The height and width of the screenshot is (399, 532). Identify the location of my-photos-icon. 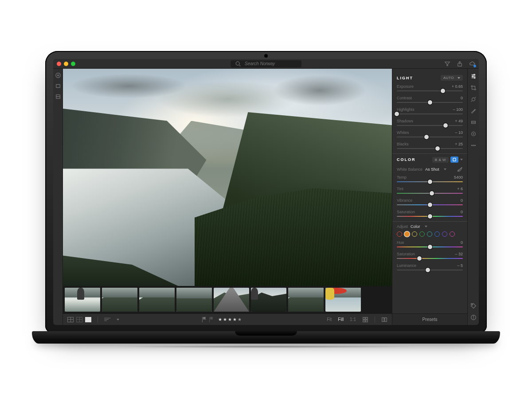
(58, 86).